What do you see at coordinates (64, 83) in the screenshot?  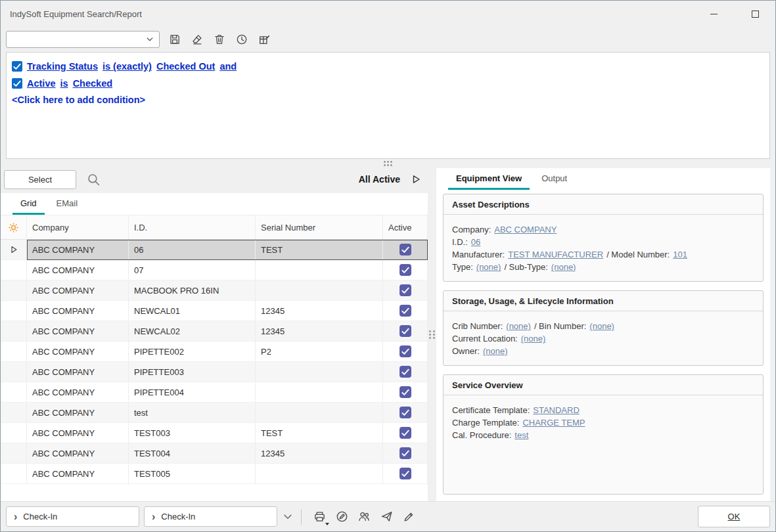 I see `condition-link: is` at bounding box center [64, 83].